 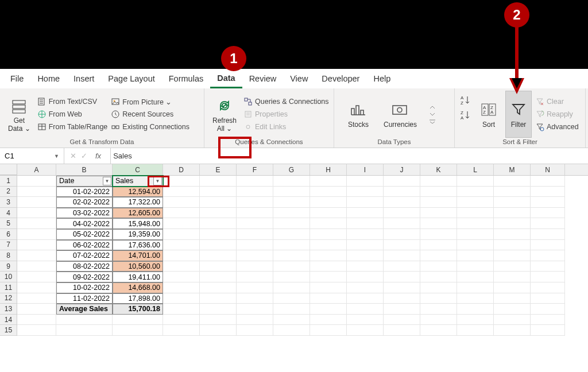 What do you see at coordinates (548, 170) in the screenshot?
I see `col-head-N: N` at bounding box center [548, 170].